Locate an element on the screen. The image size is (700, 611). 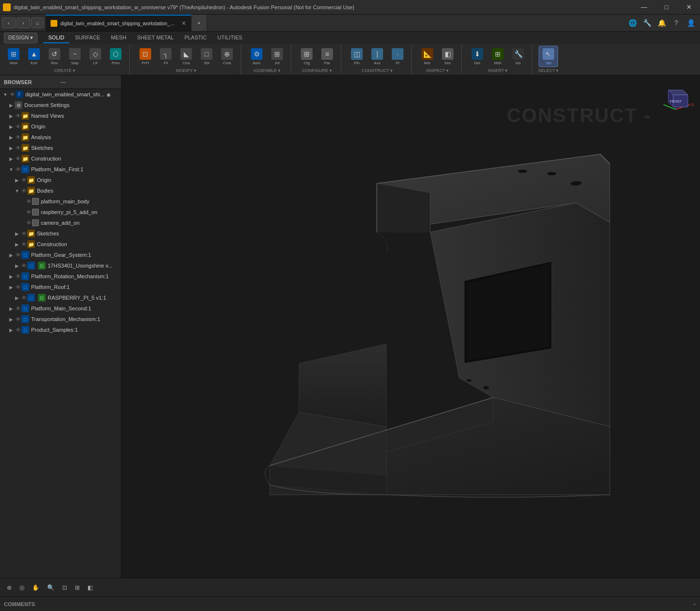
viewcube: X Z FRONT is located at coordinates (676, 100).